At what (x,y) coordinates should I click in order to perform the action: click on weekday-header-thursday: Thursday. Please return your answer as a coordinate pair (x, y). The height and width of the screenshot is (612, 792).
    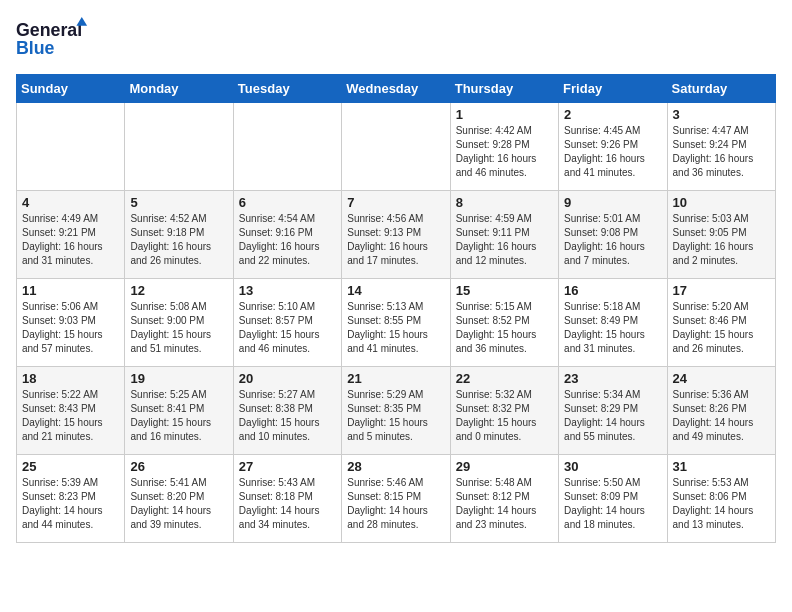
    Looking at the image, I should click on (504, 89).